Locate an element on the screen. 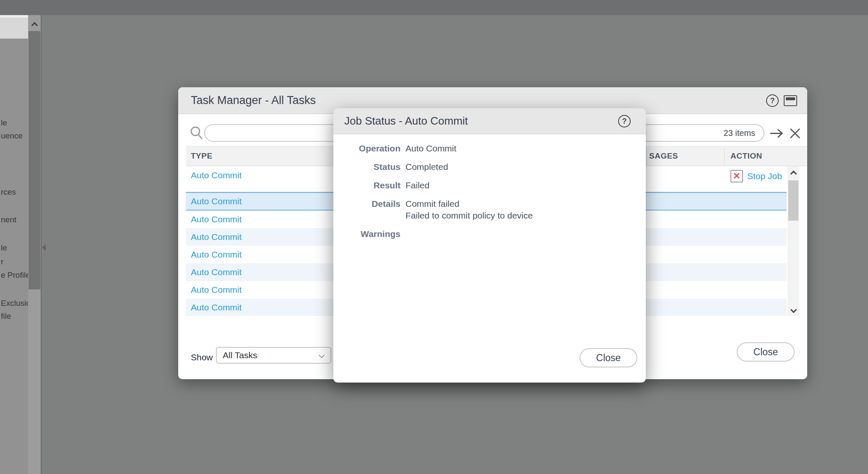 Image resolution: width=868 pixels, height=474 pixels. close-x-icon is located at coordinates (795, 133).